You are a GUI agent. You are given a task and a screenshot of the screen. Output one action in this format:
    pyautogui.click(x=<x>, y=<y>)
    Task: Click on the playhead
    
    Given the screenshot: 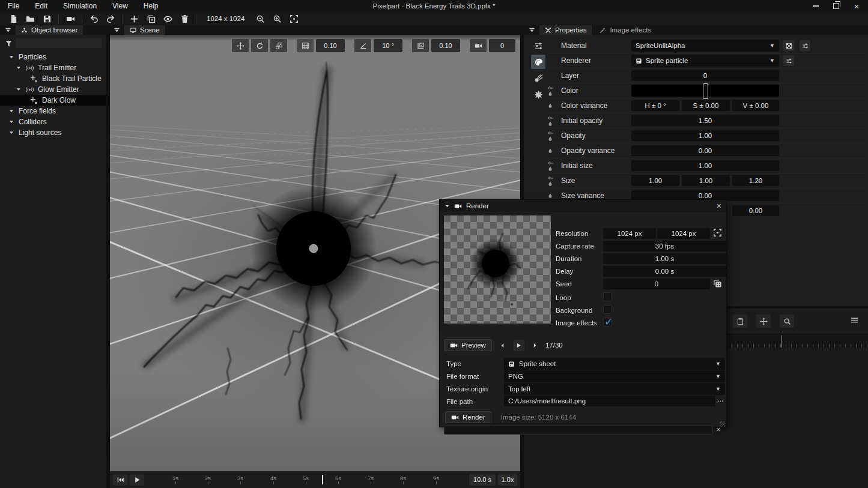 What is the action you would take?
    pyautogui.click(x=323, y=480)
    